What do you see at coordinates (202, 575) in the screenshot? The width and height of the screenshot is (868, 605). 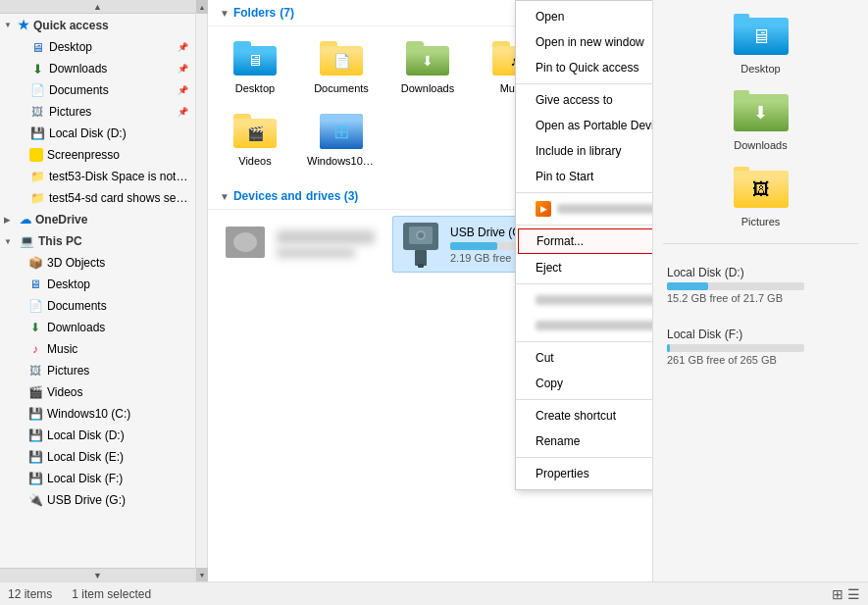 I see `sidebar-scroll-down: ▼` at bounding box center [202, 575].